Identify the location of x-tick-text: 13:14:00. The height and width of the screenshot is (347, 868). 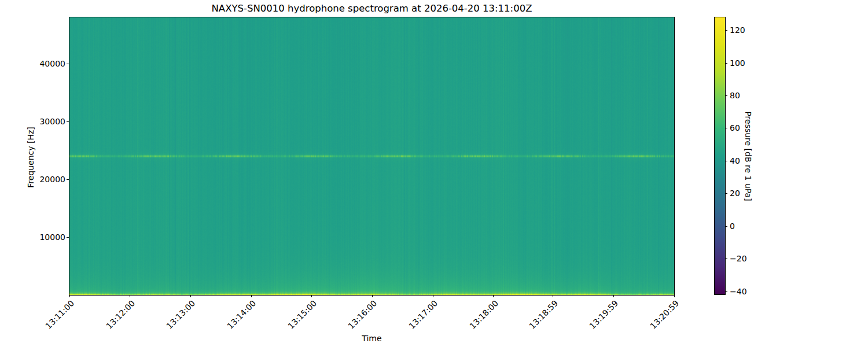
(242, 315).